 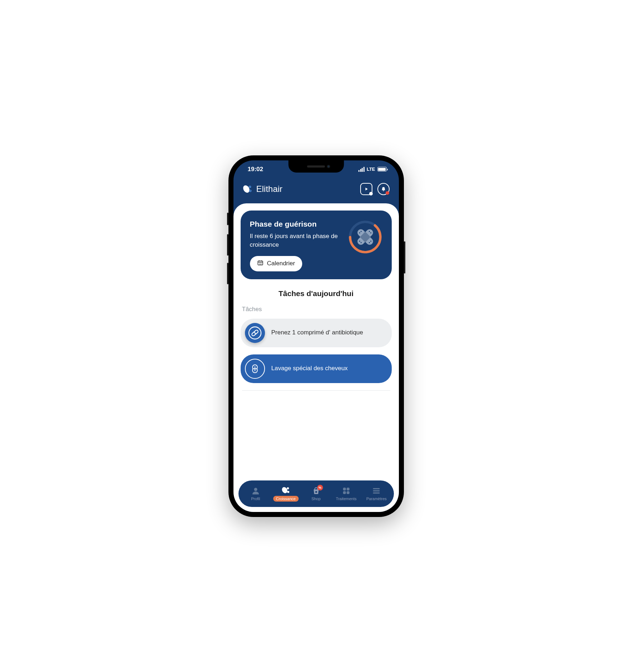 I want to click on phase-subtitle: Il reste 6 jours avant la phase de crois…, so click(x=296, y=241).